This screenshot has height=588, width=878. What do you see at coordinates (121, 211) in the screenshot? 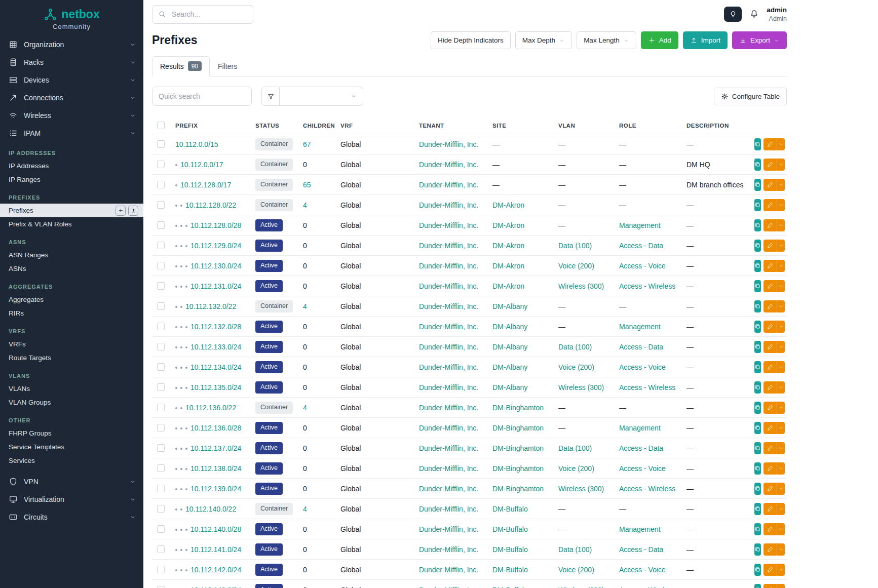
I see `quick-add-button` at bounding box center [121, 211].